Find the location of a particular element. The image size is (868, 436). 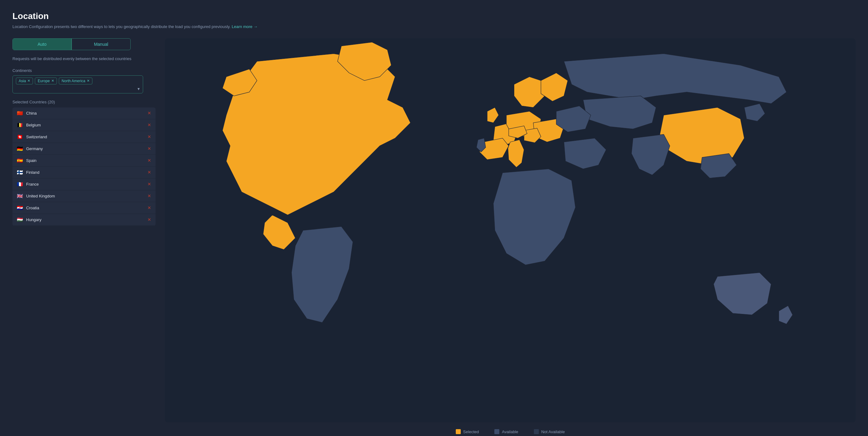

country-name: China is located at coordinates (85, 113).